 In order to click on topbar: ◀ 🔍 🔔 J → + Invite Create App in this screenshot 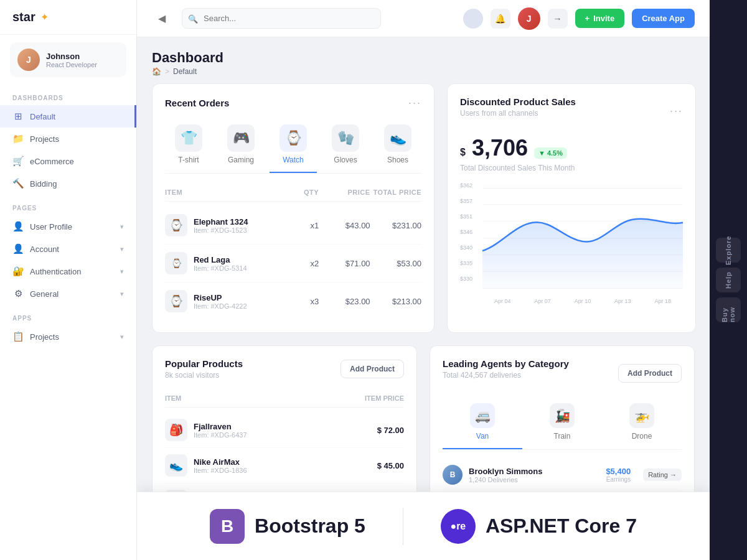, I will do `click(423, 19)`.